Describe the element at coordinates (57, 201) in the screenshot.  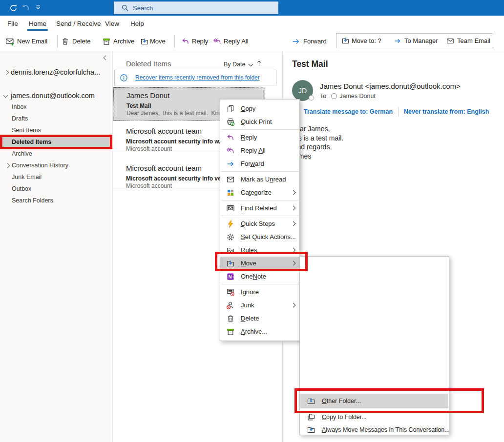
I see `sidebar-item-search-folders: Search Folders` at that location.